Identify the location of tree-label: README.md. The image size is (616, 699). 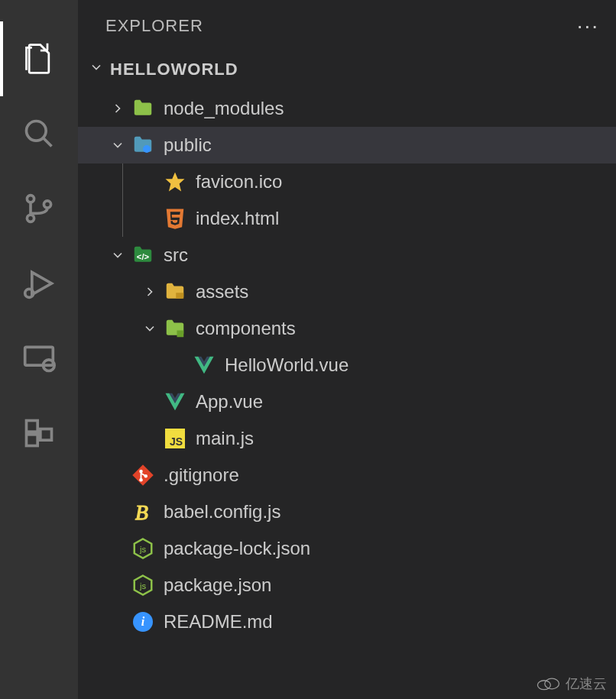
(219, 622).